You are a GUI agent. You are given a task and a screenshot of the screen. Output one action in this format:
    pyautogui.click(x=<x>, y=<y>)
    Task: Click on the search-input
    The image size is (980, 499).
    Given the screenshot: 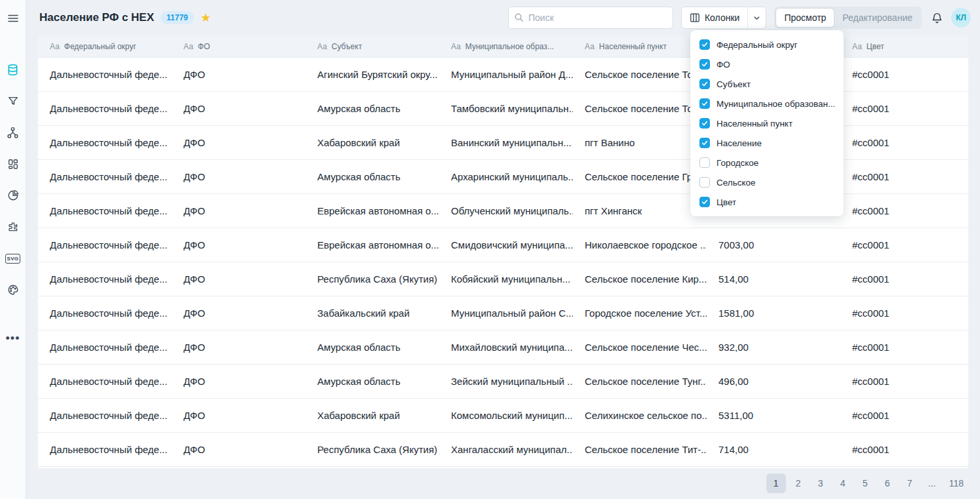 What is the action you would take?
    pyautogui.click(x=591, y=18)
    